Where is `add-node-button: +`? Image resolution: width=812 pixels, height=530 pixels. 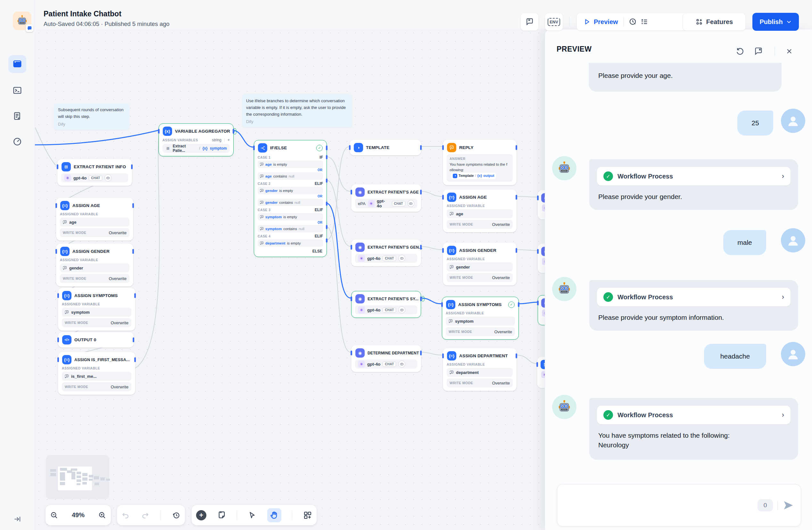
add-node-button: + is located at coordinates (201, 515).